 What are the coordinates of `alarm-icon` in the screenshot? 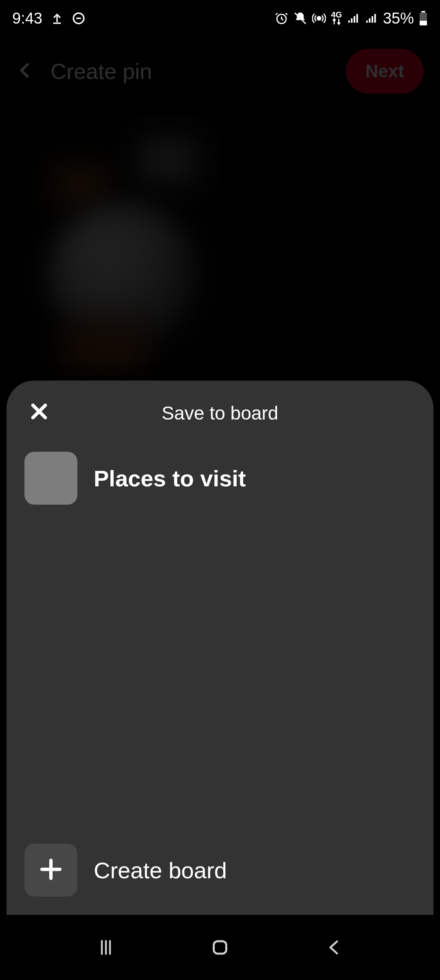 It's located at (282, 18).